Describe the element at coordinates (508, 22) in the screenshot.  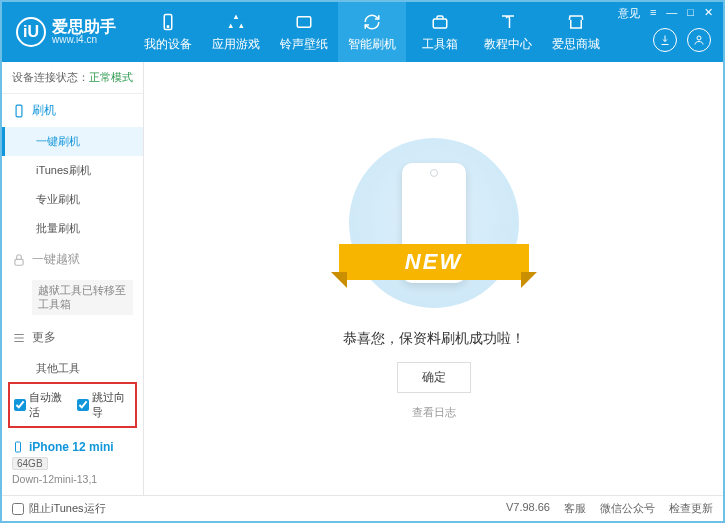
I see `book-icon` at that location.